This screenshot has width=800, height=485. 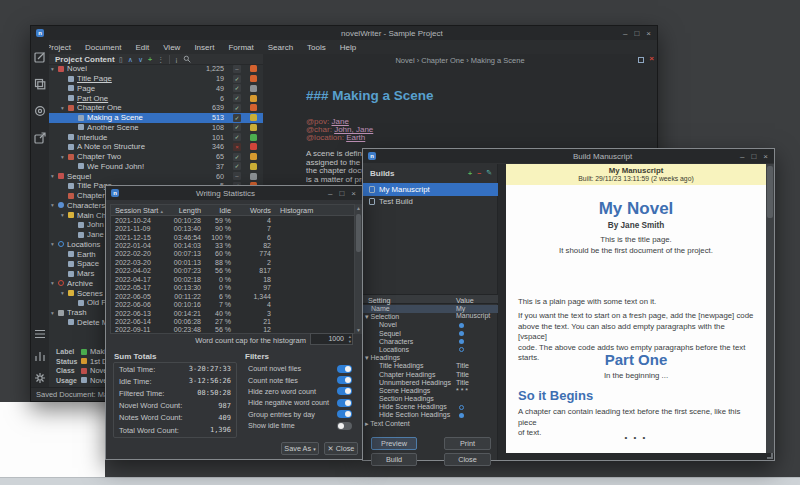 What do you see at coordinates (172, 48) in the screenshot?
I see `menu-item: View` at bounding box center [172, 48].